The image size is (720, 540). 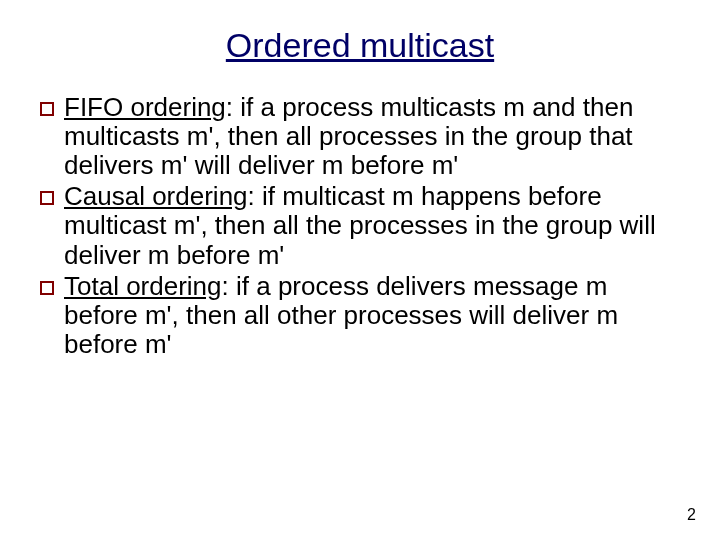 I want to click on bullet-label: Total ordering, so click(x=143, y=286).